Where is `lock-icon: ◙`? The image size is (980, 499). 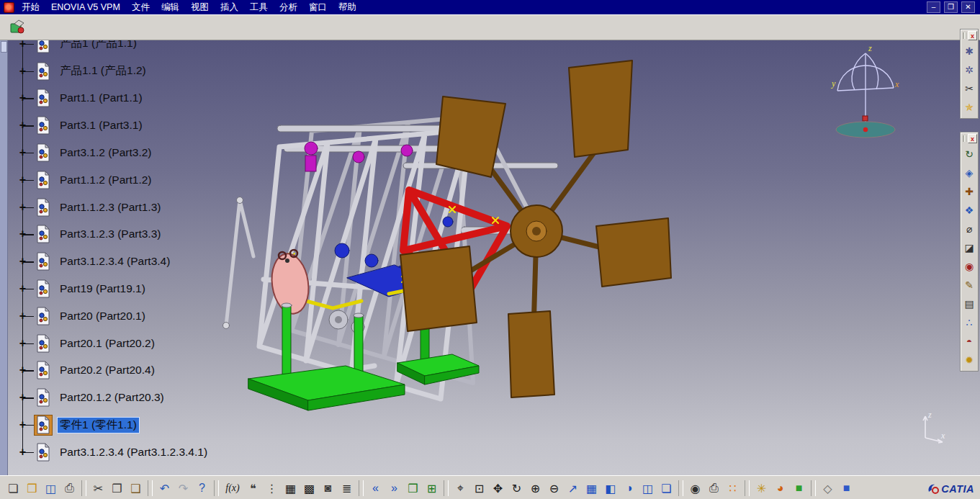 lock-icon: ◙ is located at coordinates (328, 488).